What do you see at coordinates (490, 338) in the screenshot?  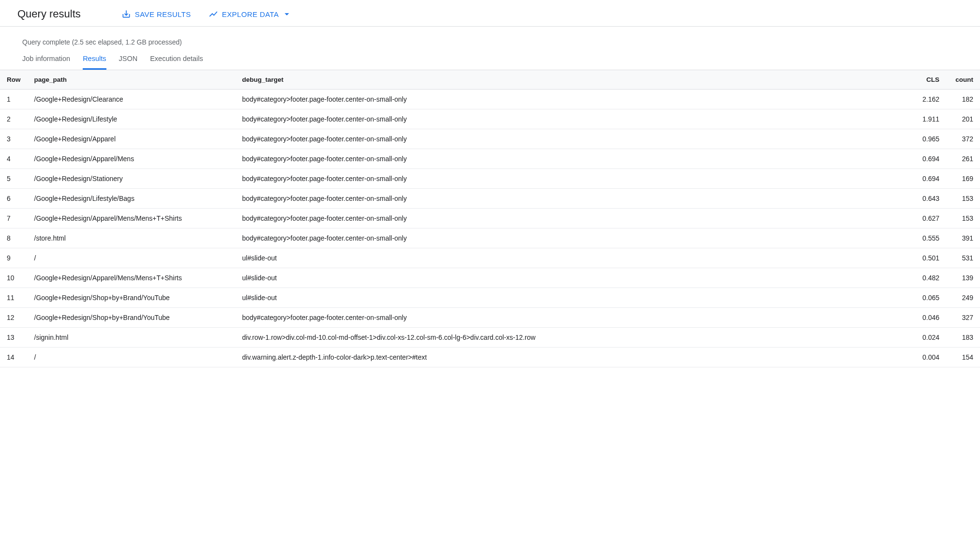 I see `table-row: 13 /signin.html div.row-1.row>div.col-md…` at bounding box center [490, 338].